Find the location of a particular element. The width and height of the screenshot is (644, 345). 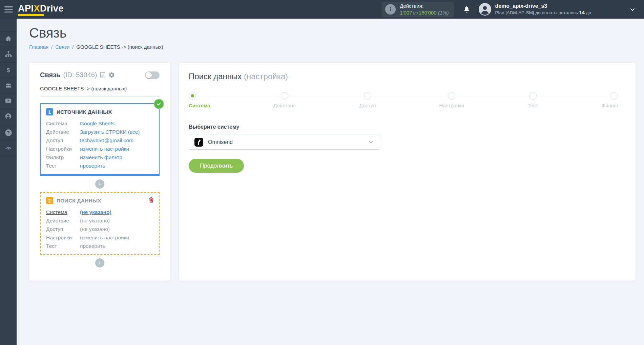

actions-percent: (1%) is located at coordinates (443, 13).